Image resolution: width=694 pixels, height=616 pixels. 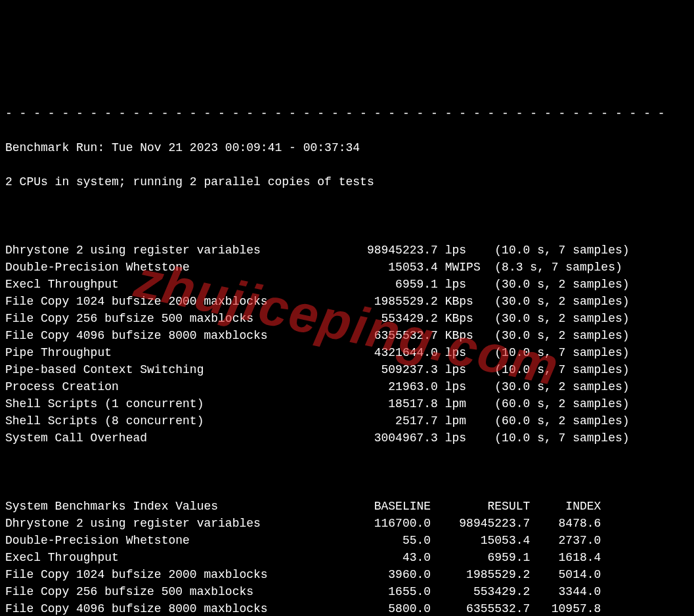 I want to click on cpu-info-line: 2 CPUs in system; running 2 parallel cop…, so click(x=347, y=182).